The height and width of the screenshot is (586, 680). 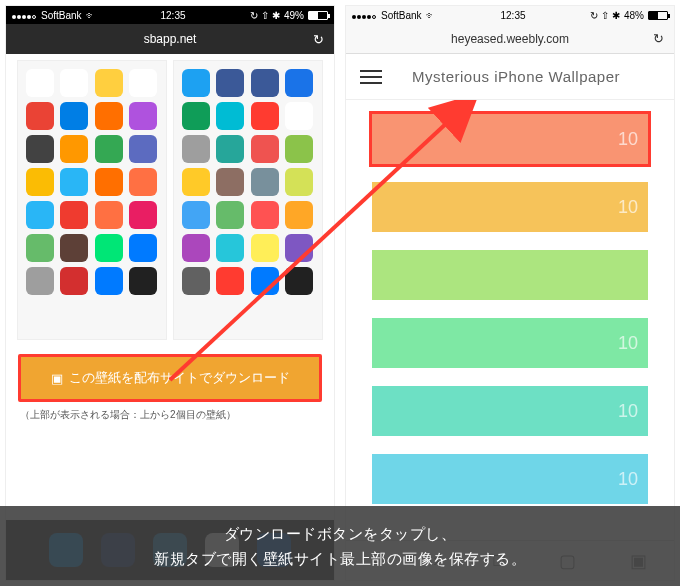 What do you see at coordinates (170, 415) in the screenshot?
I see `download-note: （上部が表示される場合：上から2個目の壁紙）` at bounding box center [170, 415].